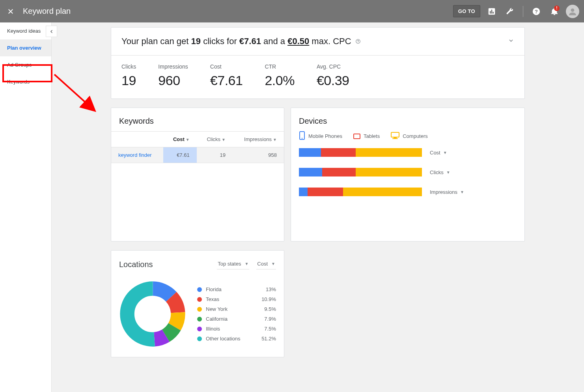 This screenshot has width=584, height=392. Describe the element at coordinates (415, 136) in the screenshot. I see `legend-label: Computers` at that location.